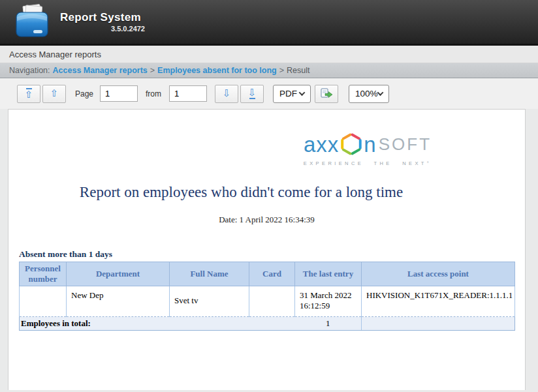 Image resolution: width=538 pixels, height=392 pixels. Describe the element at coordinates (292, 94) in the screenshot. I see `export-format-select: PDF` at that location.